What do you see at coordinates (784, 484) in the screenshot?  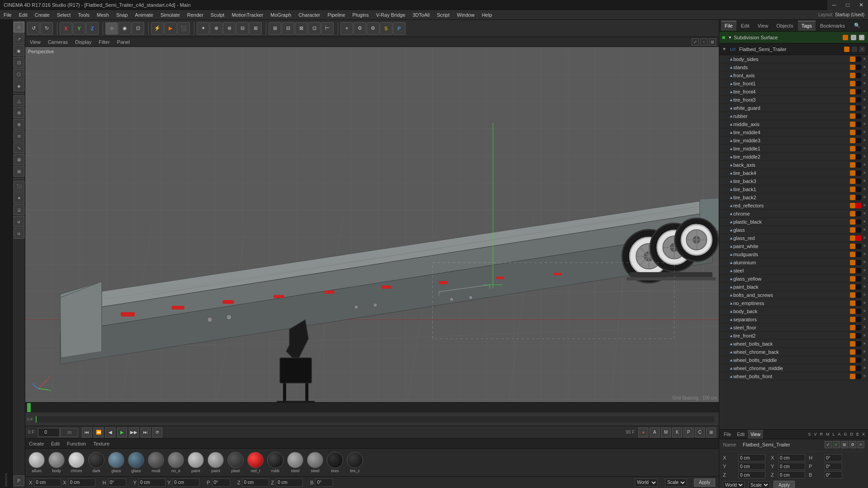 I see `attr-apply-button: Apply` at bounding box center [784, 484].